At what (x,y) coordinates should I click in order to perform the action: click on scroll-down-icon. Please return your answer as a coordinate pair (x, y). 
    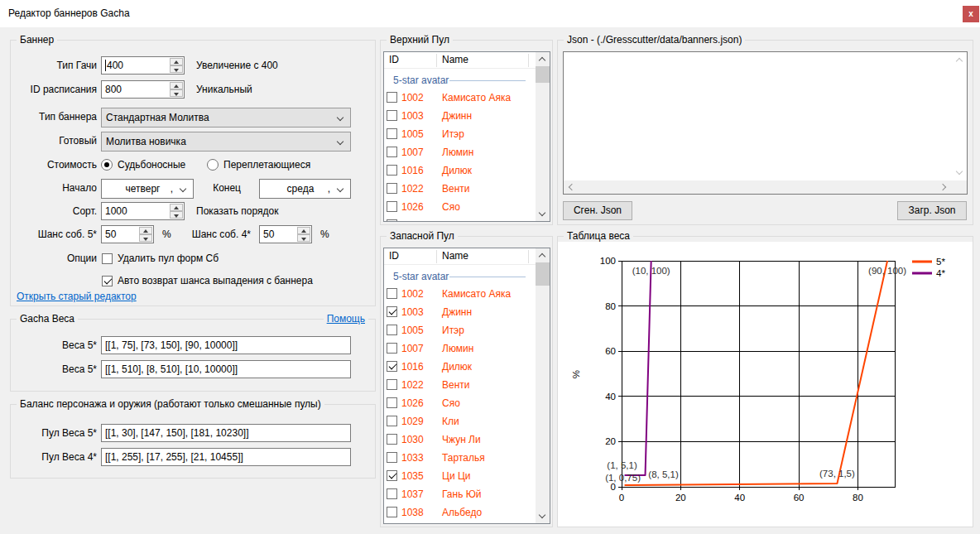
    Looking at the image, I should click on (959, 171).